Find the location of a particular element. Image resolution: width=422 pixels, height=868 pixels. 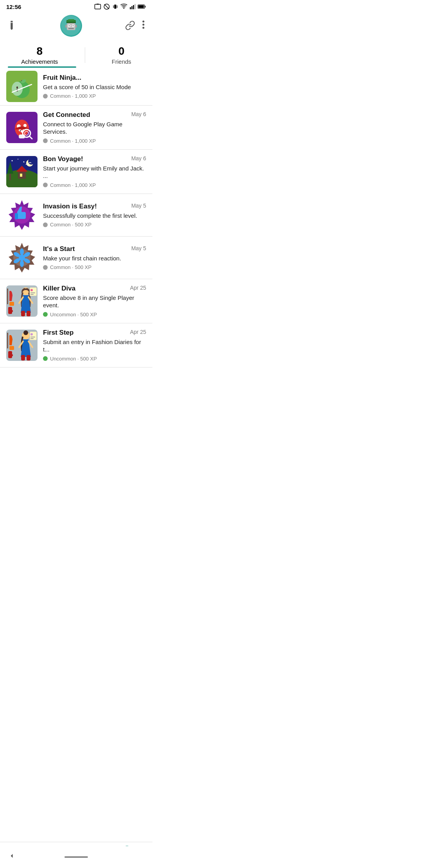

achievement-date: May 5 is located at coordinates (139, 206).